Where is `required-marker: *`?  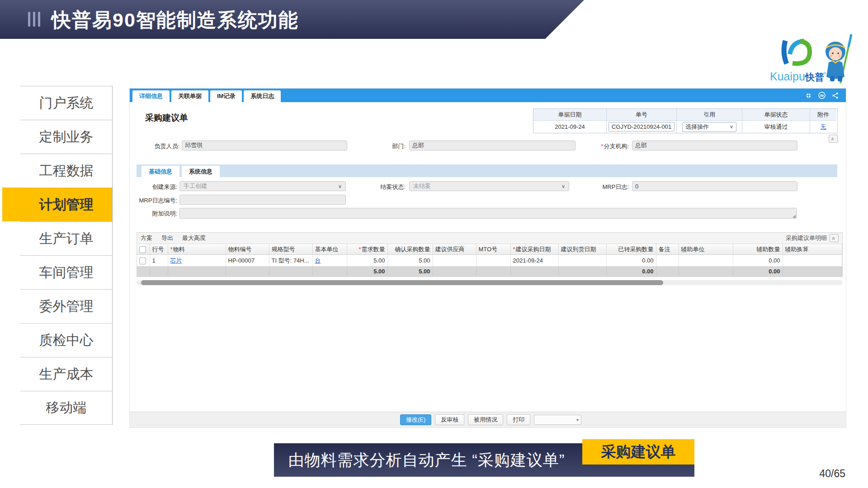 required-marker: * is located at coordinates (602, 146).